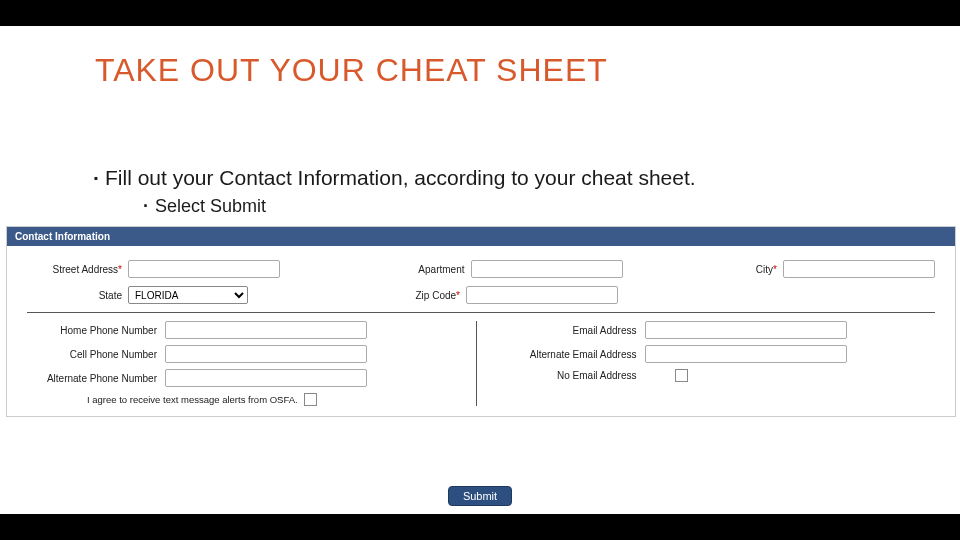  I want to click on lower-section: Home Phone Number Cell Phone Number Alte…, so click(481, 364).